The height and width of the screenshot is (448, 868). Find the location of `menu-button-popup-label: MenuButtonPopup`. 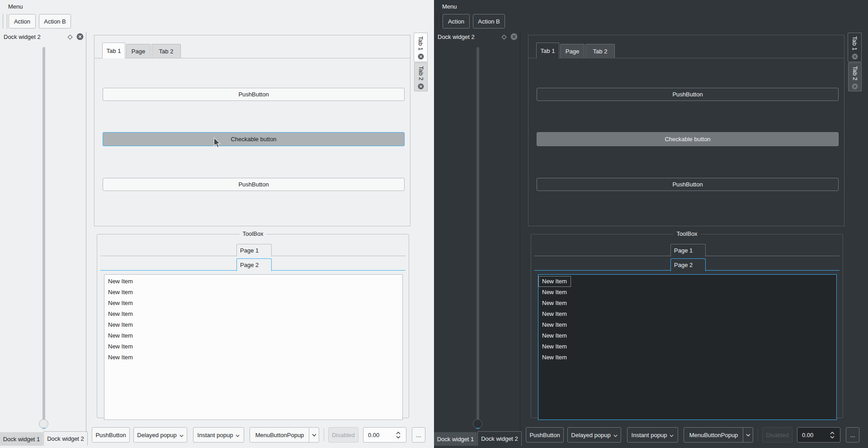

menu-button-popup-label: MenuButtonPopup is located at coordinates (280, 435).